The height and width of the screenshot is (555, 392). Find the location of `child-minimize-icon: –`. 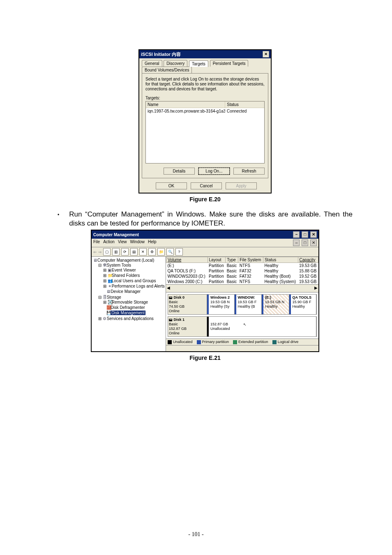

child-minimize-icon: – is located at coordinates (296, 243).